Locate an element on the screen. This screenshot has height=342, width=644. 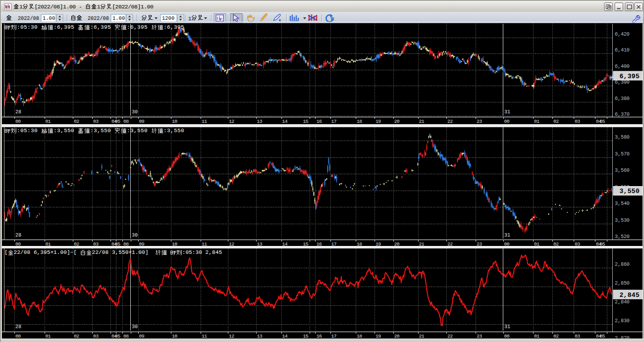
svg-text: 3,530 is located at coordinates (622, 221).